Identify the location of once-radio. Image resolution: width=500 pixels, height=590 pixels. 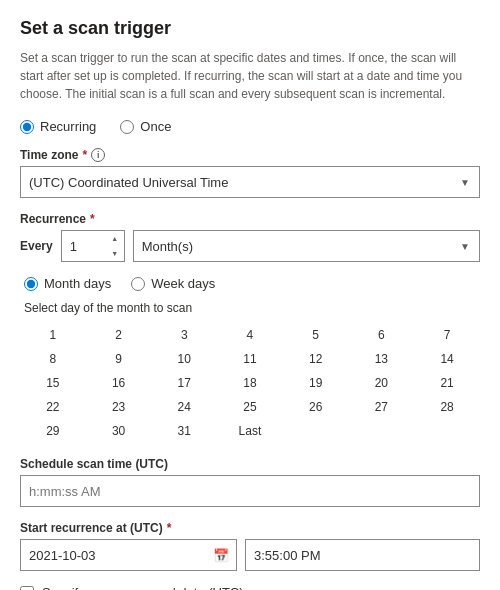
(127, 127).